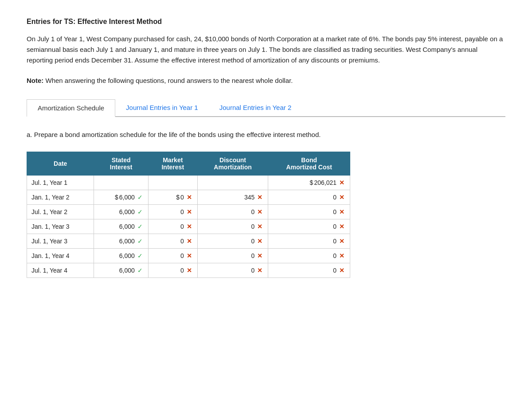  What do you see at coordinates (60, 270) in the screenshot?
I see `cell-date: Jul. 1, Year 4` at bounding box center [60, 270].